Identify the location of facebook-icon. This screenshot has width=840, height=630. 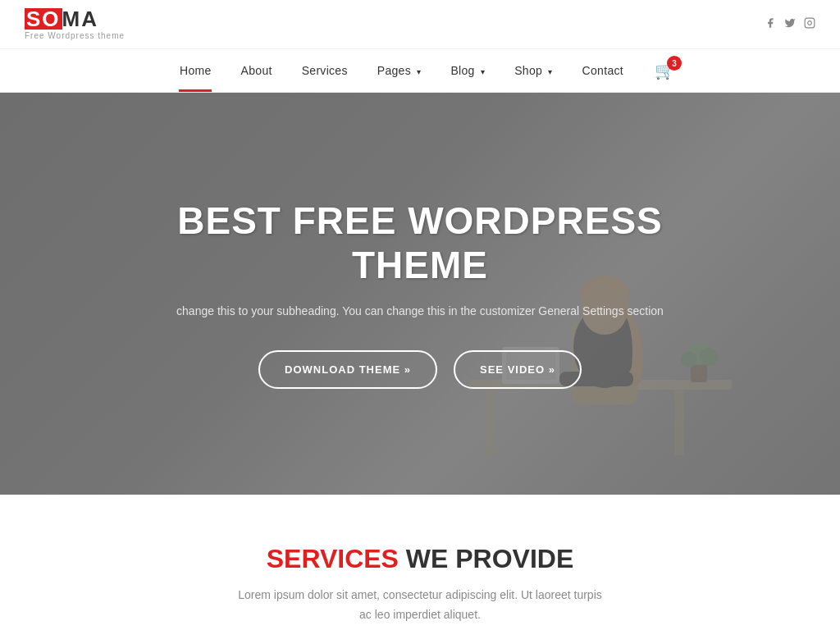
(770, 25).